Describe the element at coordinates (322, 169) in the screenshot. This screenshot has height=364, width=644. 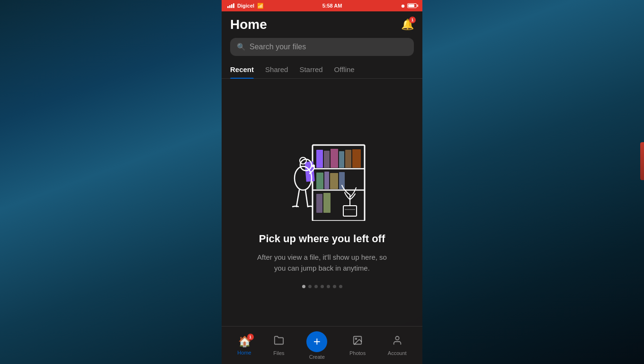
I see `empty-state-illustration` at that location.